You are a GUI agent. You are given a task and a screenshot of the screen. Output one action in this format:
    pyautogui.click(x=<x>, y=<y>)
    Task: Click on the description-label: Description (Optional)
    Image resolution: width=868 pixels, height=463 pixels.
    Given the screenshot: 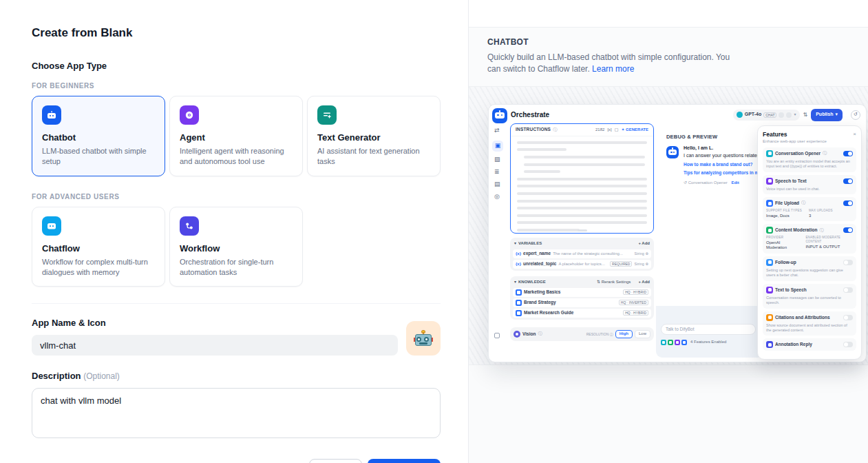 What is the action you would take?
    pyautogui.click(x=236, y=376)
    